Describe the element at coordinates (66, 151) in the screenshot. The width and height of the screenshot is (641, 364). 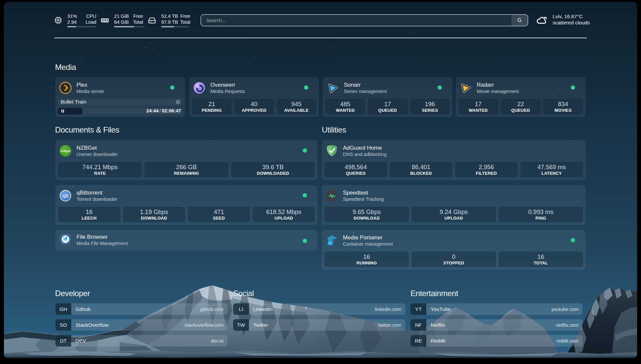
I see `svg-text: nzbget` at that location.